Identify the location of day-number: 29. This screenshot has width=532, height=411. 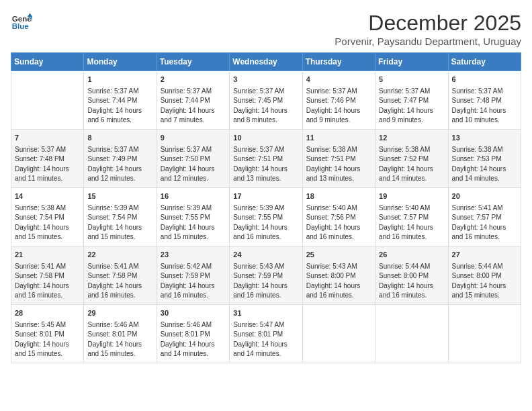
(120, 314).